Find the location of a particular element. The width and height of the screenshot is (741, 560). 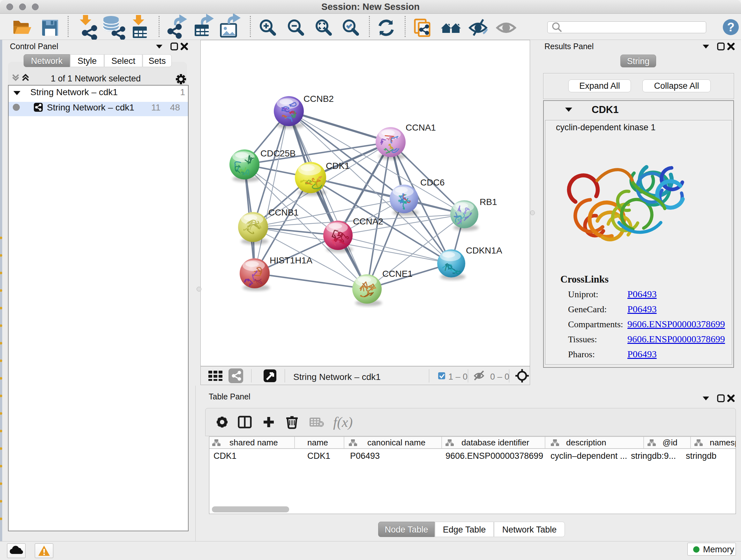

svg-text: P06493 is located at coordinates (365, 456).